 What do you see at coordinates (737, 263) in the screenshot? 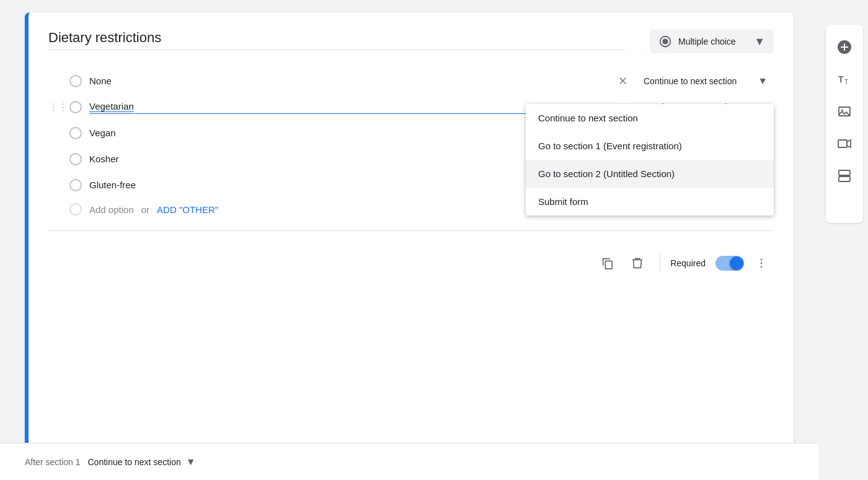
I see `toggle-thumb` at bounding box center [737, 263].